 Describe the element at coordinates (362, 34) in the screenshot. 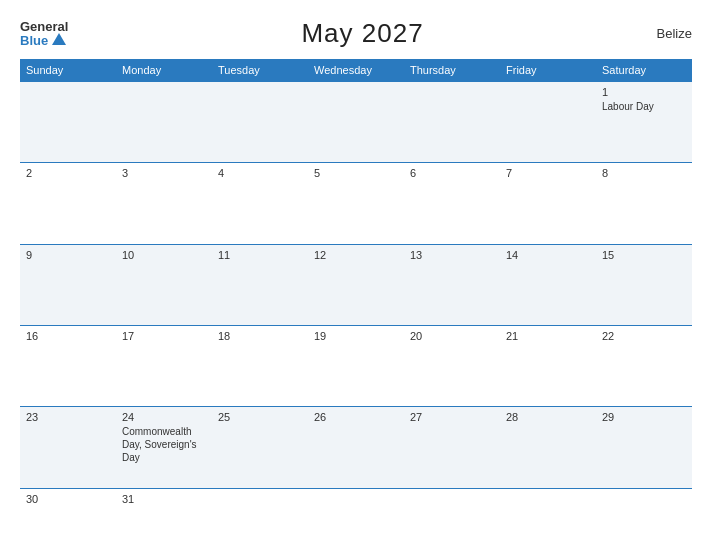

I see `calendar-title: May 2027` at that location.